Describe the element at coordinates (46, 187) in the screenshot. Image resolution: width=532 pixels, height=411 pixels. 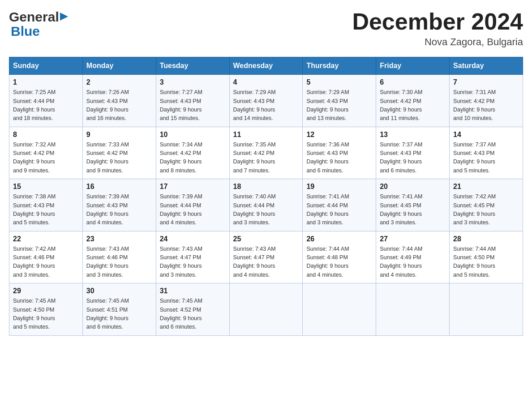
I see `day-number: 15` at that location.